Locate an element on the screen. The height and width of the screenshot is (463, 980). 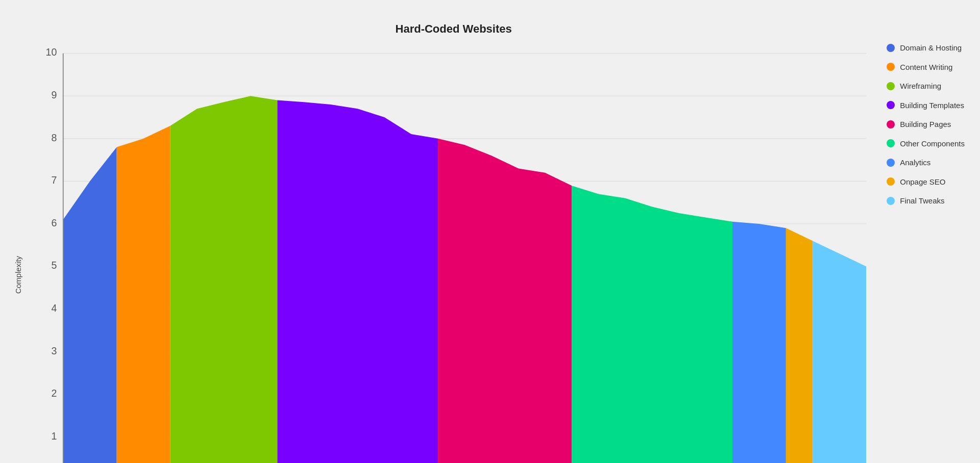
legend-item-tweaks: Final Tweaks is located at coordinates (926, 201).